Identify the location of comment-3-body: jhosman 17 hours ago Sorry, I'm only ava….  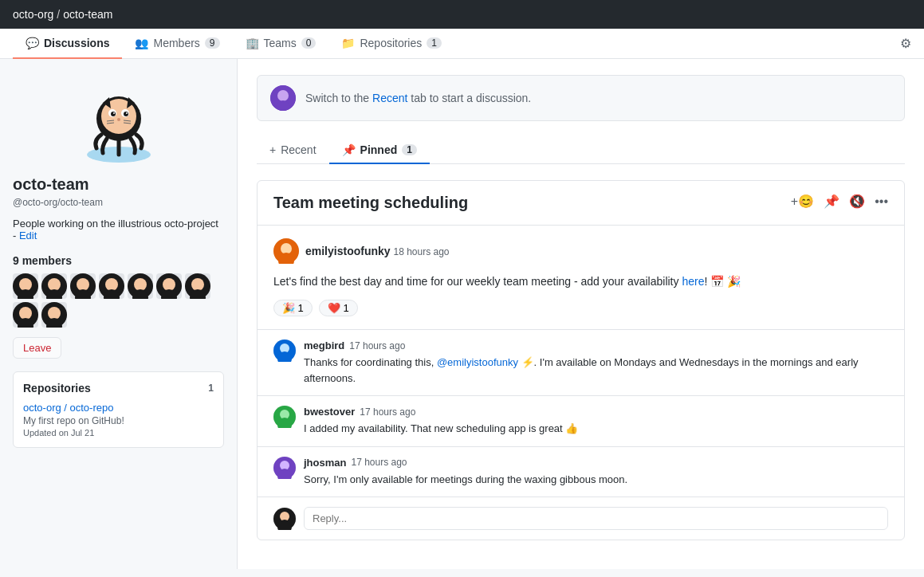
(596, 472).